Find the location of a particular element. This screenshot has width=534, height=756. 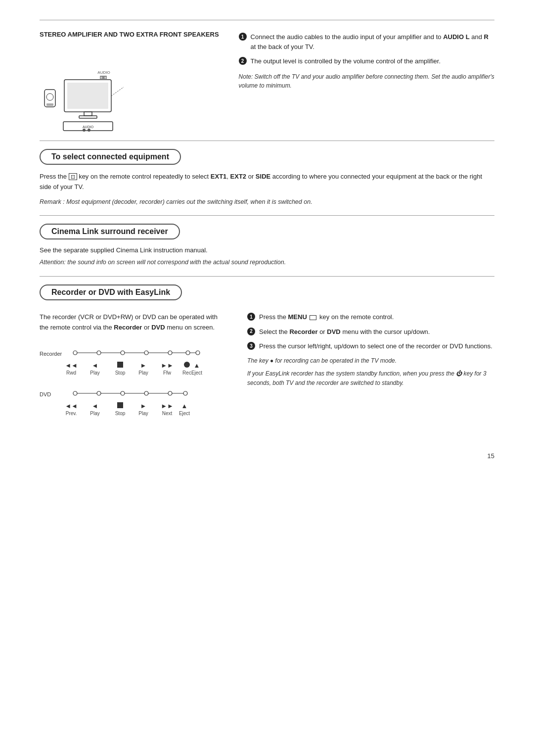

step2-text: The output level is controlled by the vo… is located at coordinates (346, 61).